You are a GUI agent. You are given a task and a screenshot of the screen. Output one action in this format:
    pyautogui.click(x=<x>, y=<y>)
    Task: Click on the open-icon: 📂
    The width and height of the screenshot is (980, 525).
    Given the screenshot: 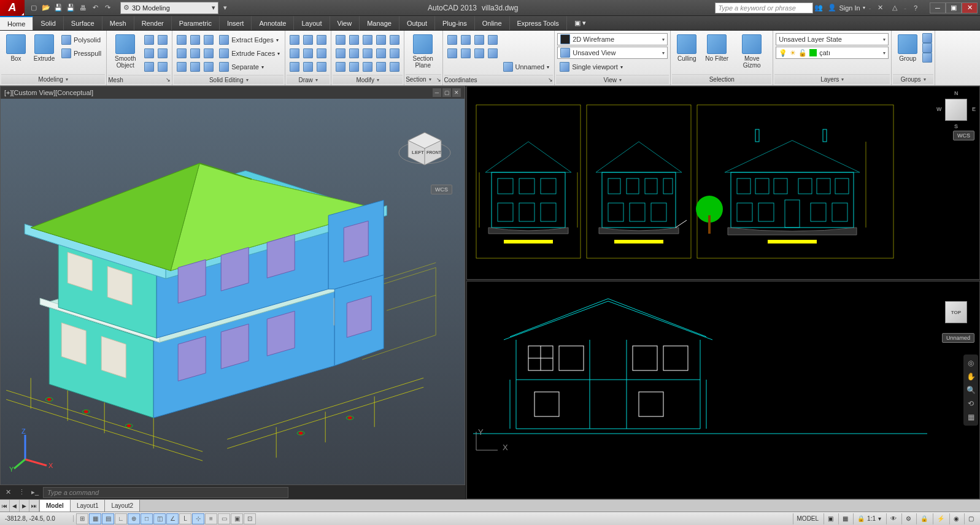 What is the action you would take?
    pyautogui.click(x=46, y=8)
    